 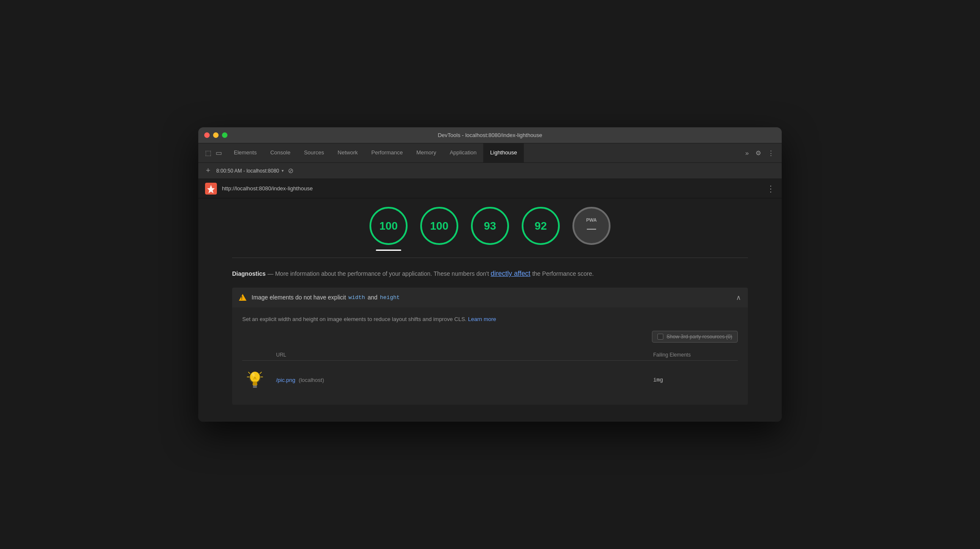 I want to click on third-party-box: Show 3rd-party resources (0), so click(x=695, y=337).